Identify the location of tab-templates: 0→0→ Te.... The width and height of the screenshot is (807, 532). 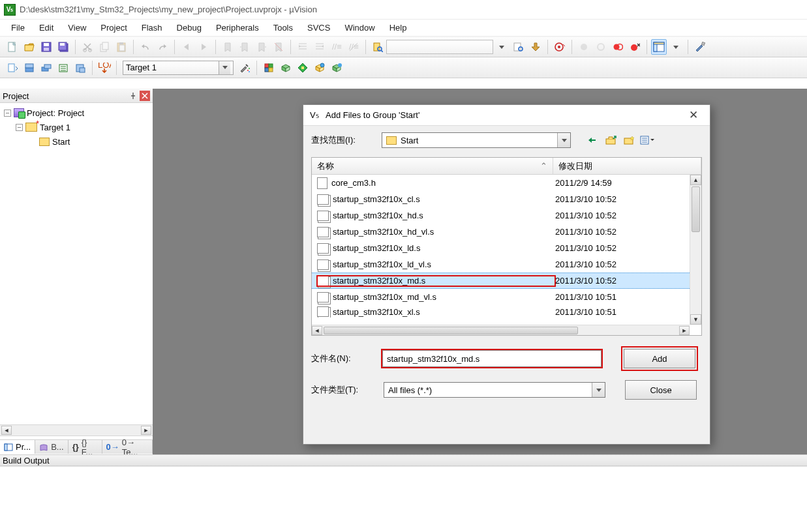
(128, 447).